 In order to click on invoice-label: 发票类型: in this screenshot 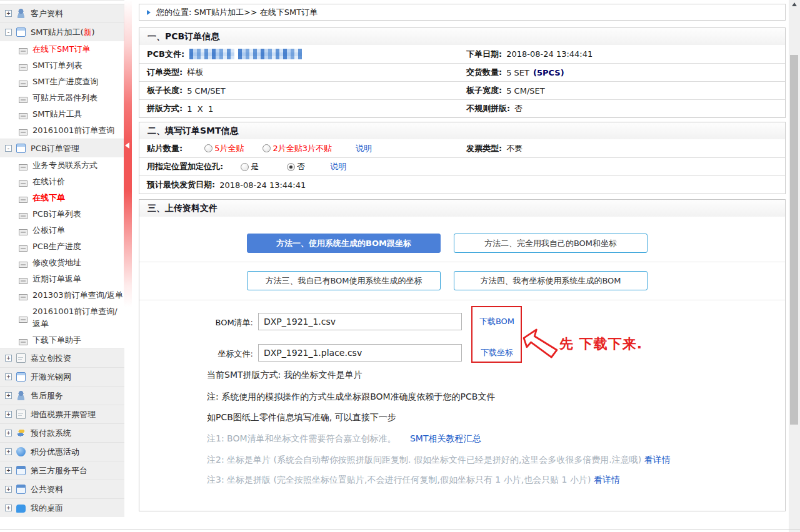, I will do `click(484, 149)`.